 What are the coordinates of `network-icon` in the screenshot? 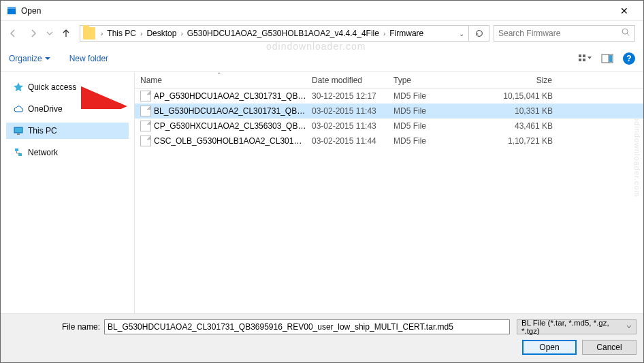 It's located at (18, 153).